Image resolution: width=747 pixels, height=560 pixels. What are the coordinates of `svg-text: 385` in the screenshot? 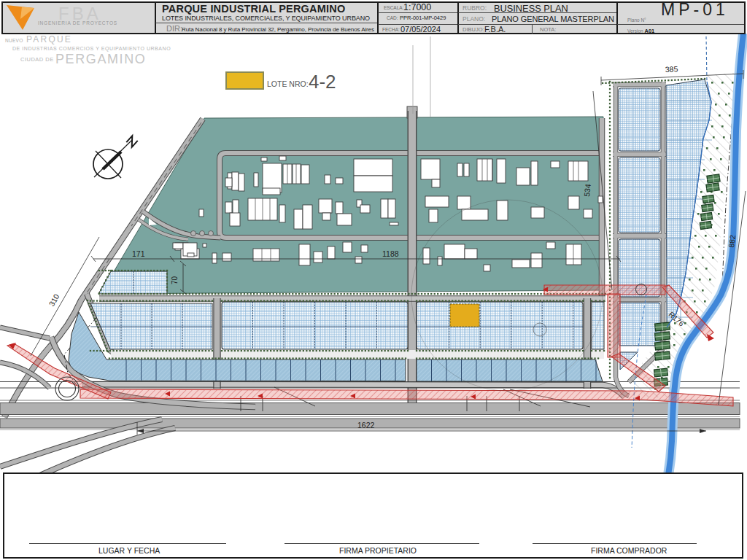 It's located at (671, 69).